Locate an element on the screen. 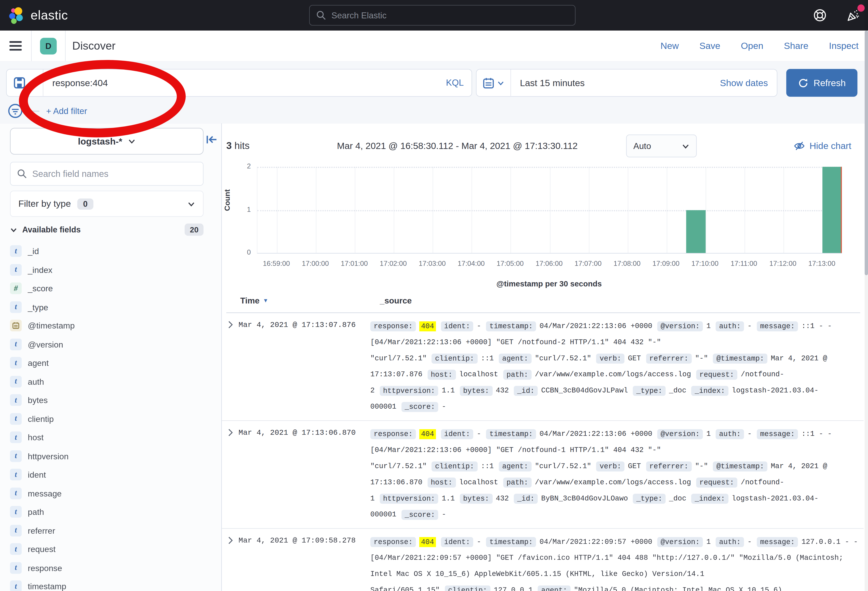 This screenshot has width=868, height=591. field-item-_index: t_index is located at coordinates (116, 270).